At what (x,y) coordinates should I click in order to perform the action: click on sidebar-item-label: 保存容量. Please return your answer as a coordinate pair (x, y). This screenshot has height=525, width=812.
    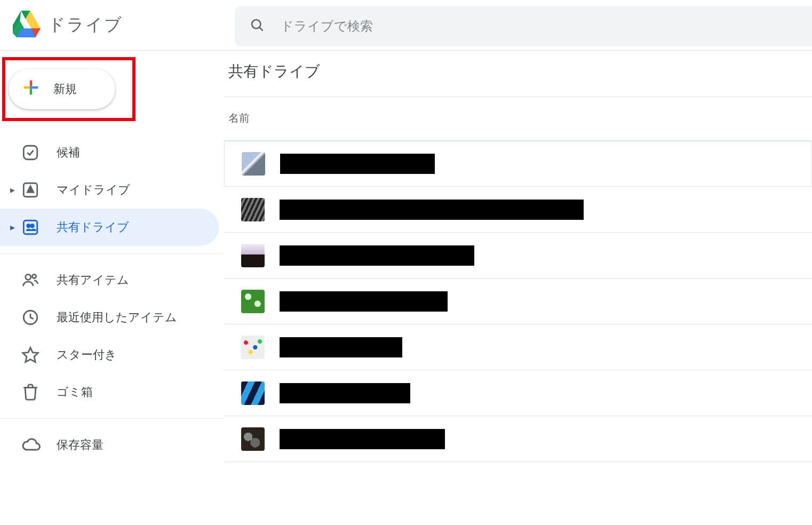
    Looking at the image, I should click on (80, 445).